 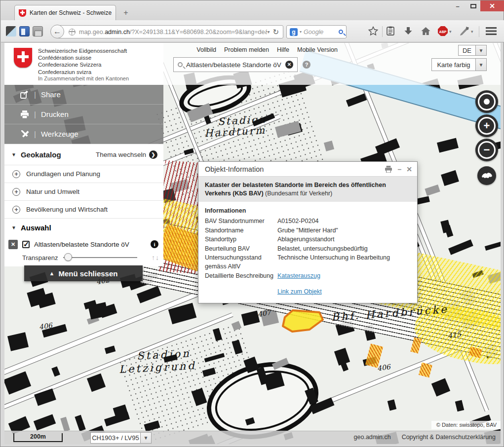 I want to click on search-go-icon, so click(x=341, y=32).